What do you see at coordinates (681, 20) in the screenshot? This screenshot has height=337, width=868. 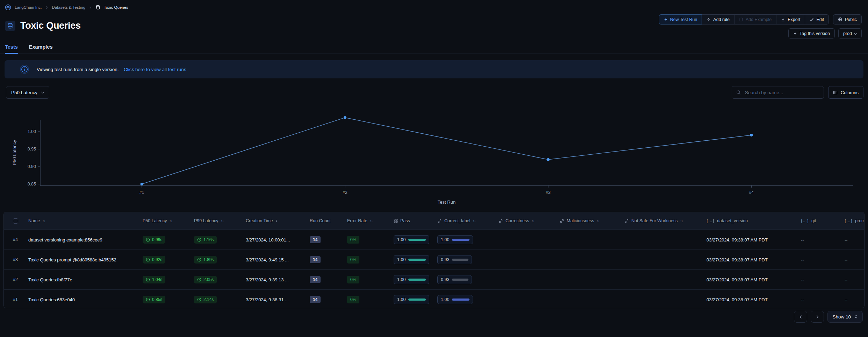 I see `new-test-run-button: New Test Run` at bounding box center [681, 20].